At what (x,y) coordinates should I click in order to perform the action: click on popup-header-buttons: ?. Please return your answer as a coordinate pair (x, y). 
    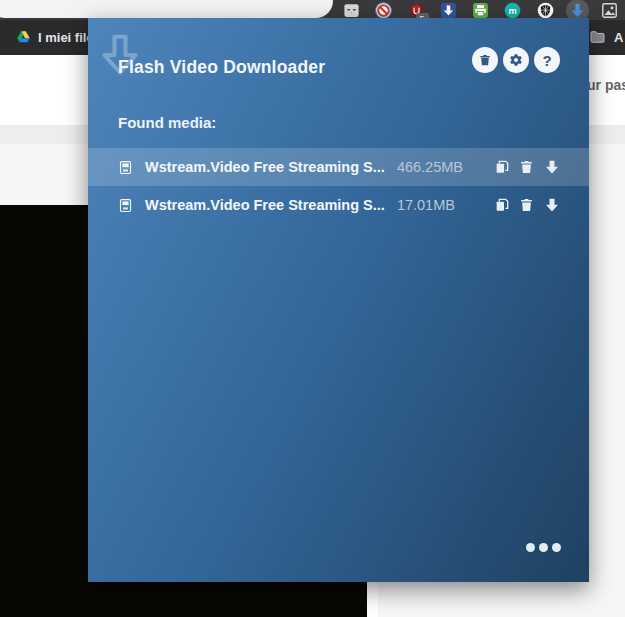
    Looking at the image, I should click on (516, 60).